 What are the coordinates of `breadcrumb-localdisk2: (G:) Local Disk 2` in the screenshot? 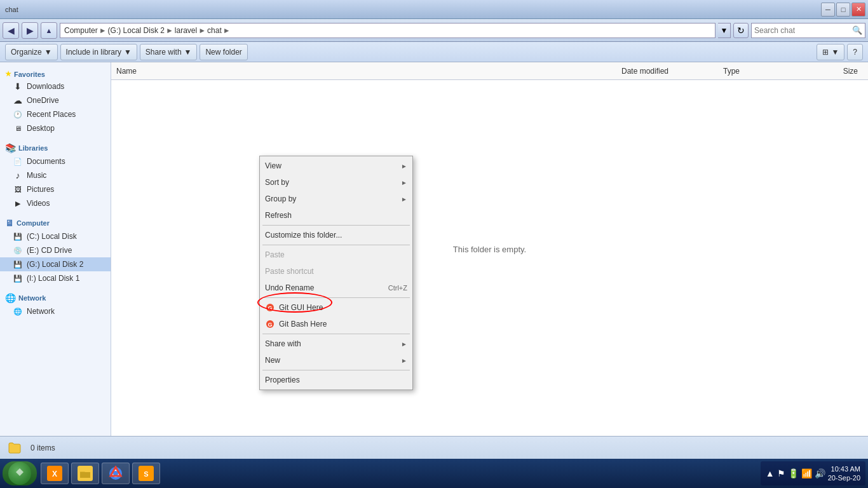 It's located at (136, 30).